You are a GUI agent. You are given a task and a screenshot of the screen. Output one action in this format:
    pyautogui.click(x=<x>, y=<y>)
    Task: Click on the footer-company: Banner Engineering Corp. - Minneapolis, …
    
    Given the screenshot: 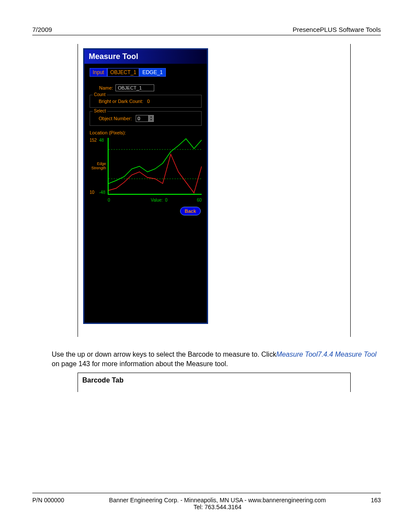 What is the action you would take?
    pyautogui.click(x=217, y=500)
    